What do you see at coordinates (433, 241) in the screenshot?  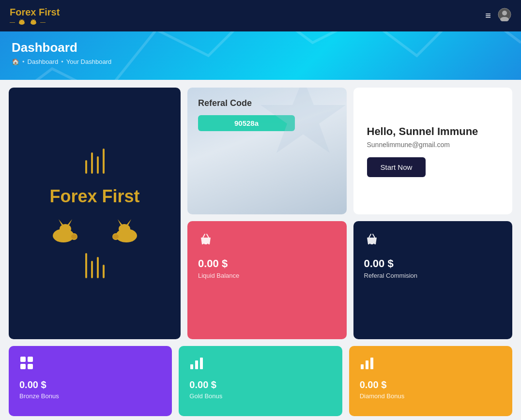 I see `basket-icon-dark` at bounding box center [433, 241].